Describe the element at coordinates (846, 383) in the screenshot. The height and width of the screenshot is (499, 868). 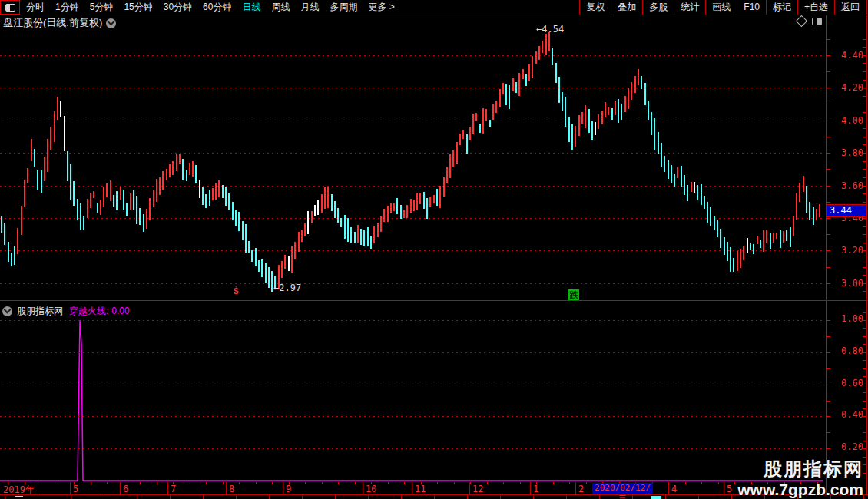
I see `indicator-axis-label: 0.60` at that location.